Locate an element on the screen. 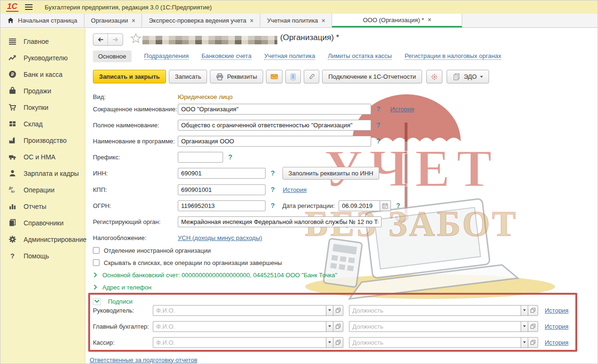 The image size is (598, 364). chevron-right-icon is located at coordinates (95, 287).